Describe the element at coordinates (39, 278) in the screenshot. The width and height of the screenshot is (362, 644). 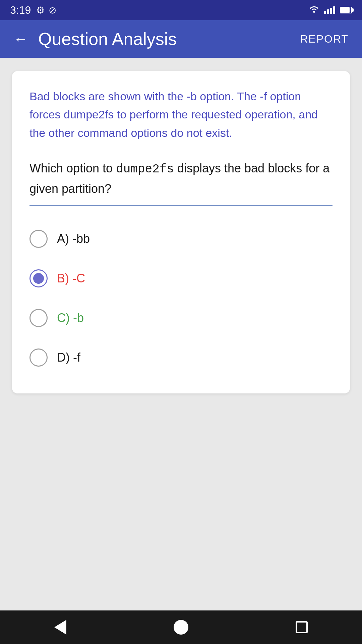
I see `radio-b` at that location.